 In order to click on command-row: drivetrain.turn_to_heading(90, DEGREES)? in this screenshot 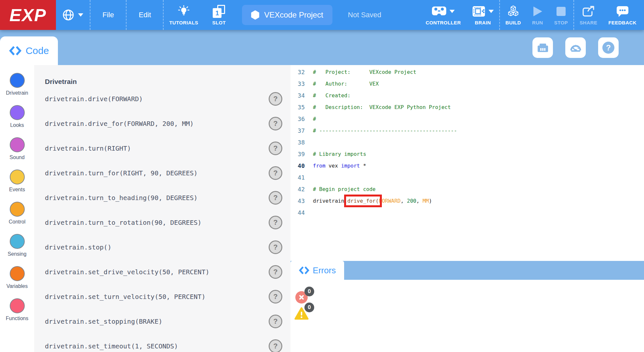, I will do `click(162, 198)`.